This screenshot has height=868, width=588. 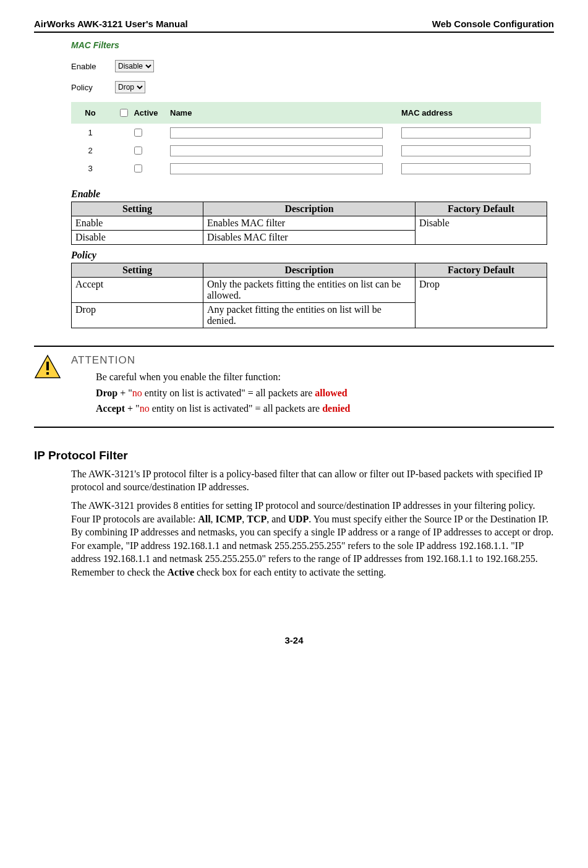 What do you see at coordinates (306, 140) in the screenshot?
I see `mac-filter-table: No Active Name MAC address 1 2 3` at bounding box center [306, 140].